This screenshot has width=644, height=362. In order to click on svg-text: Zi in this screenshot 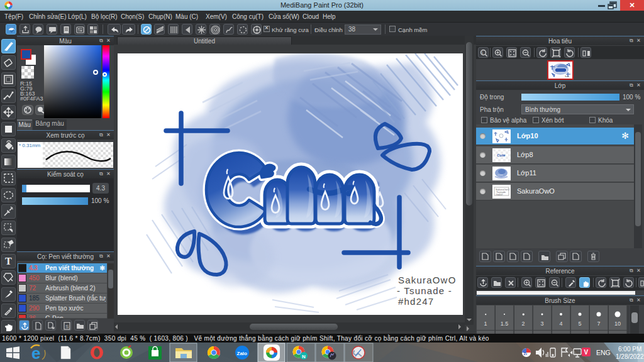, I will do `click(526, 354)`.